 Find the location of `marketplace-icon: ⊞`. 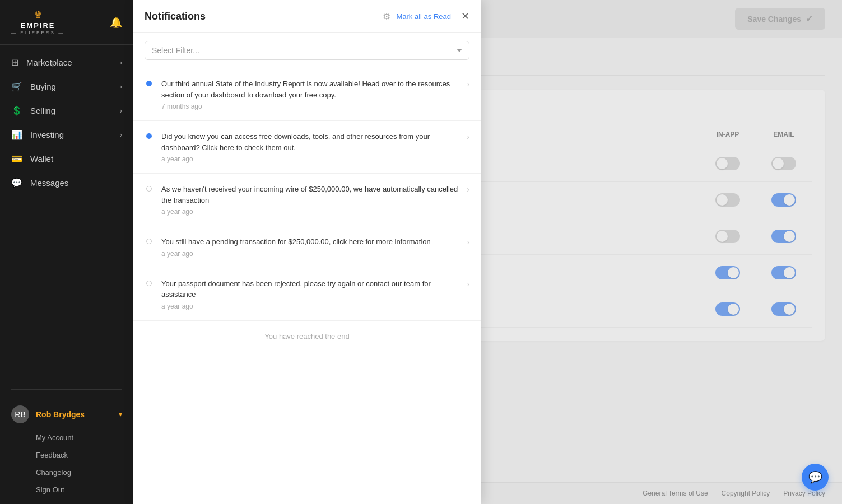

marketplace-icon: ⊞ is located at coordinates (15, 63).